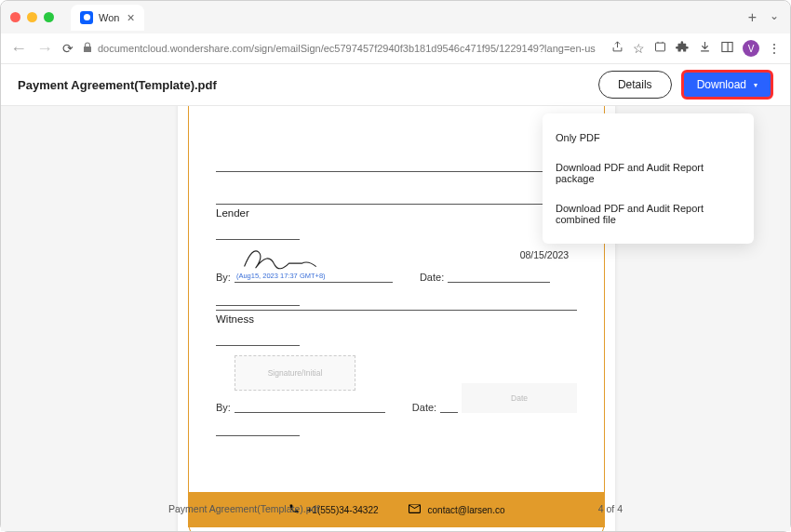  What do you see at coordinates (342, 48) in the screenshot?
I see `url-area: documentcloud.wondershare.com/sign/email…` at bounding box center [342, 48].